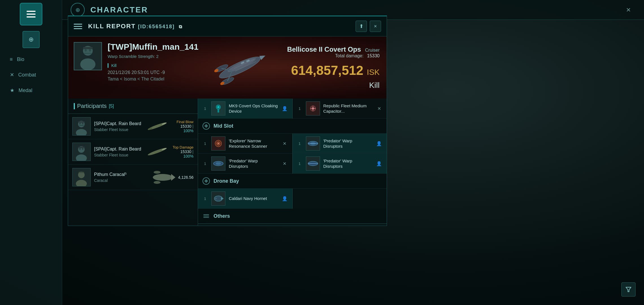 This screenshot has width=644, height=305. What do you see at coordinates (79, 26) in the screenshot?
I see `kr-menu-button` at bounding box center [79, 26].